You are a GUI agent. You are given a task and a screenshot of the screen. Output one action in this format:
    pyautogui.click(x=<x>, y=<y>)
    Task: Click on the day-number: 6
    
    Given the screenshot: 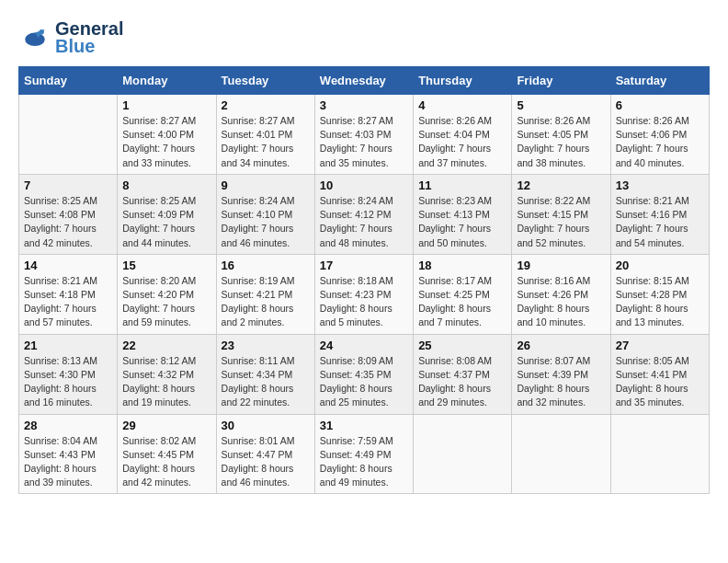 What is the action you would take?
    pyautogui.click(x=660, y=105)
    